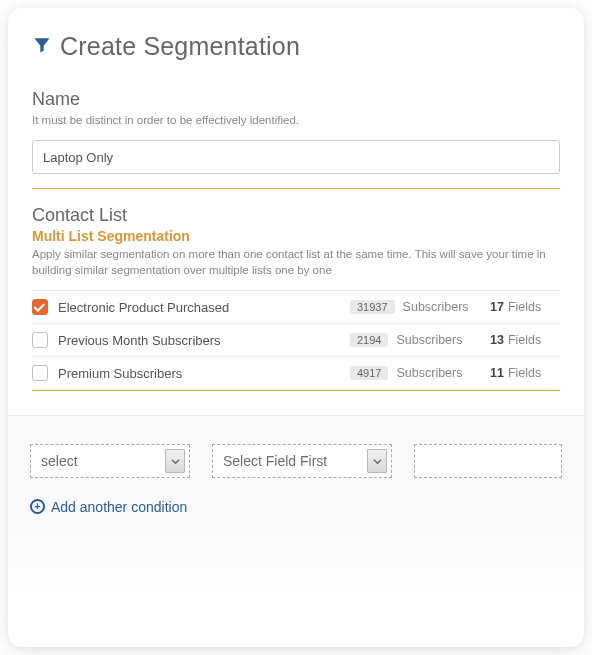 The width and height of the screenshot is (592, 655). What do you see at coordinates (204, 308) in the screenshot?
I see `list-name: Electronic Product Purchased` at bounding box center [204, 308].